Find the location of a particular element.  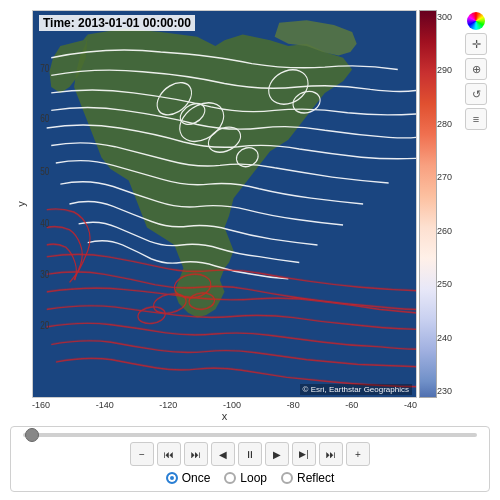

colorbar-tick-270: 270 is located at coordinates (448, 177).